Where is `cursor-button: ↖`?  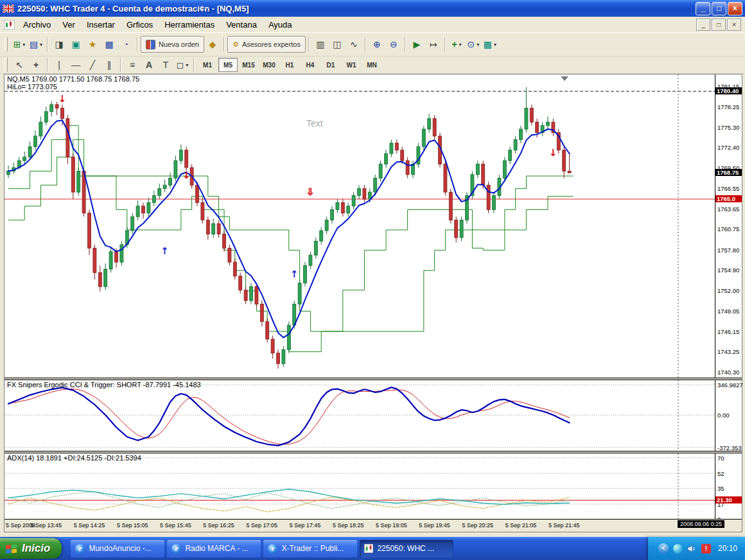
cursor-button: ↖ is located at coordinates (19, 65).